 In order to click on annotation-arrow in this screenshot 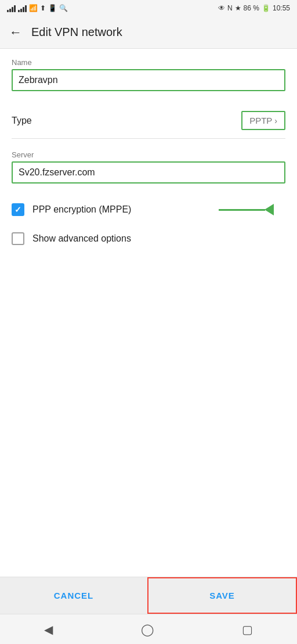, I will do `click(246, 210)`.